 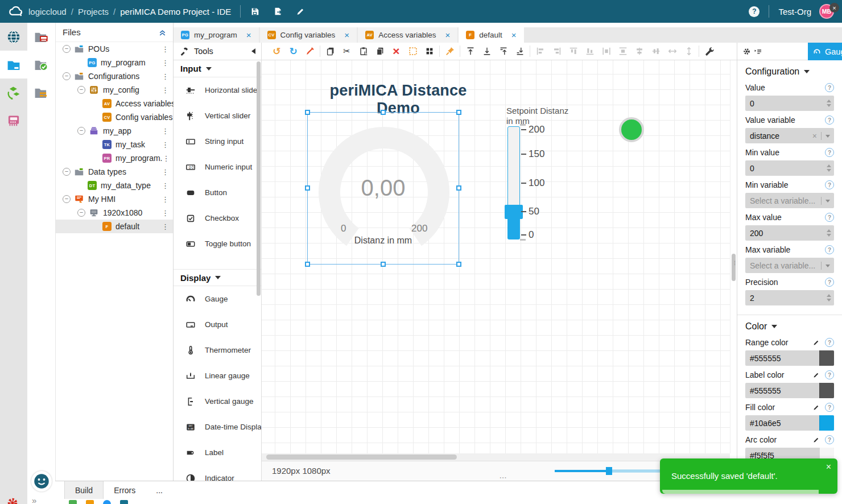 I want to click on folder-display-rail-button, so click(x=41, y=36).